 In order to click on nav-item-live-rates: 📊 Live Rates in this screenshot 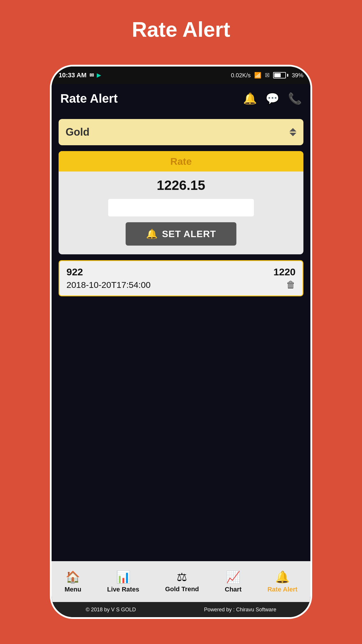, I will do `click(123, 582)`.